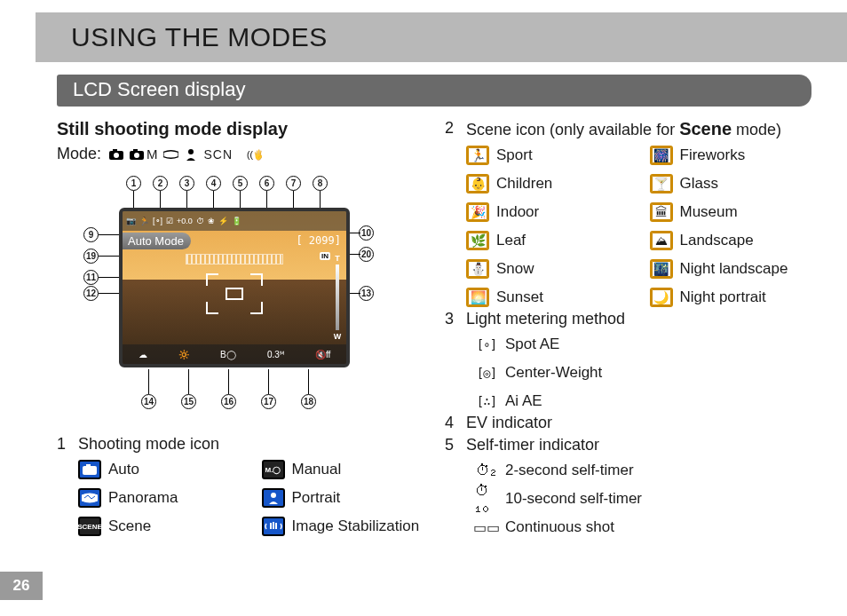 The height and width of the screenshot is (616, 847). I want to click on list-item: ⏱₁₀10-second self-timer, so click(645, 499).